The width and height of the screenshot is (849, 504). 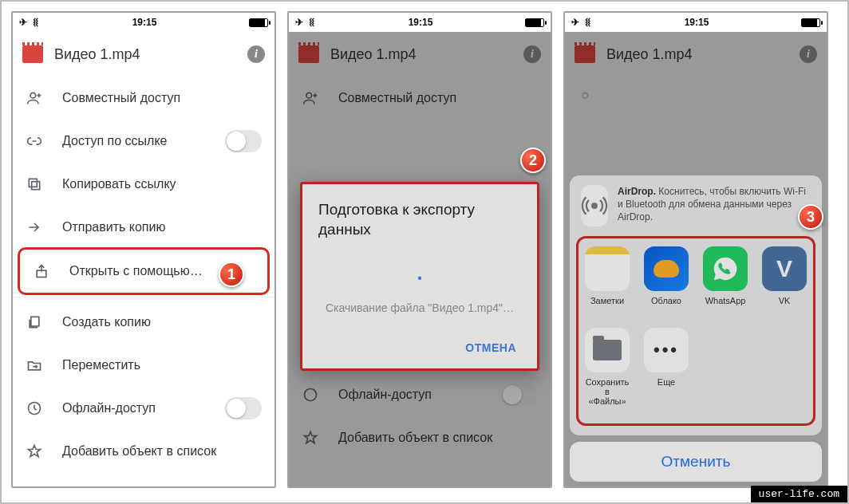 What do you see at coordinates (784, 269) in the screenshot?
I see `vk-icon: V` at bounding box center [784, 269].